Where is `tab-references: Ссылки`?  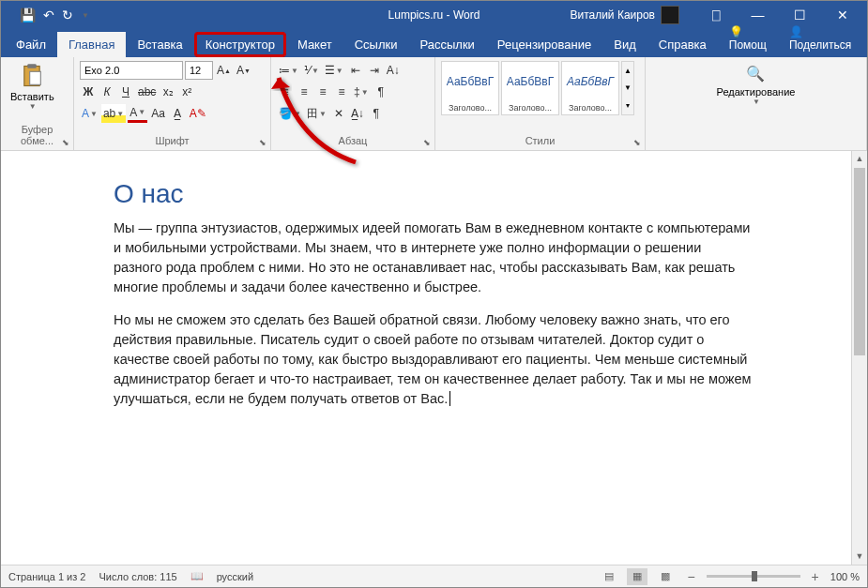 tab-references: Ссылки is located at coordinates (376, 45).